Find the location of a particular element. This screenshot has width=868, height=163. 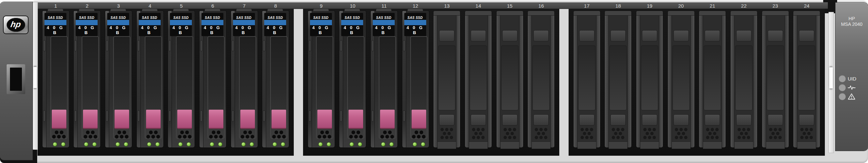

blank-inner is located at coordinates (681, 81).